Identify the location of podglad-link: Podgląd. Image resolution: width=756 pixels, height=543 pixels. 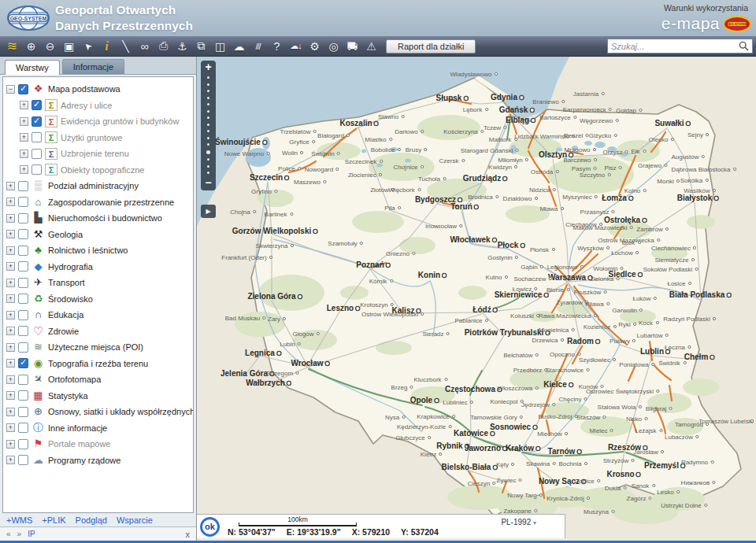
(91, 520).